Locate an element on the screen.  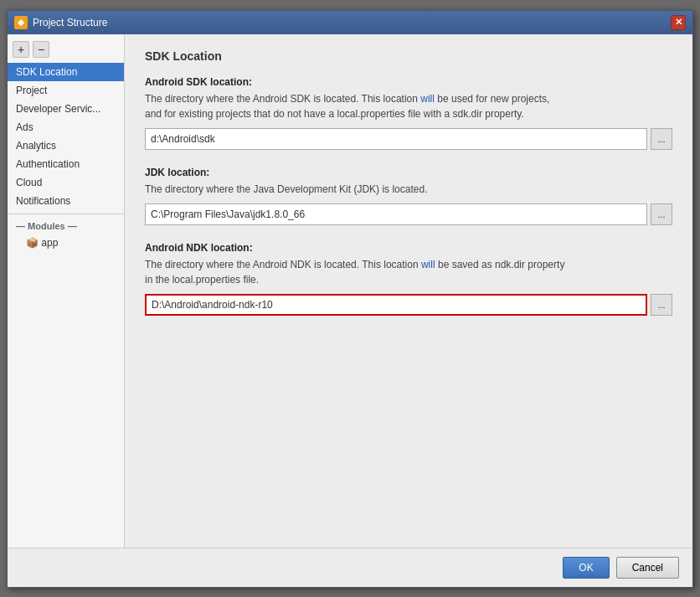
ok-button: OK is located at coordinates (586, 568).